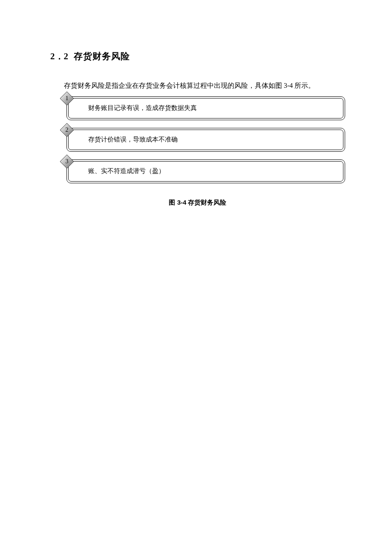 This screenshot has width=392, height=555. Describe the element at coordinates (203, 171) in the screenshot. I see `risk-item: 3 账、实不符造成潜亏（盈）` at that location.